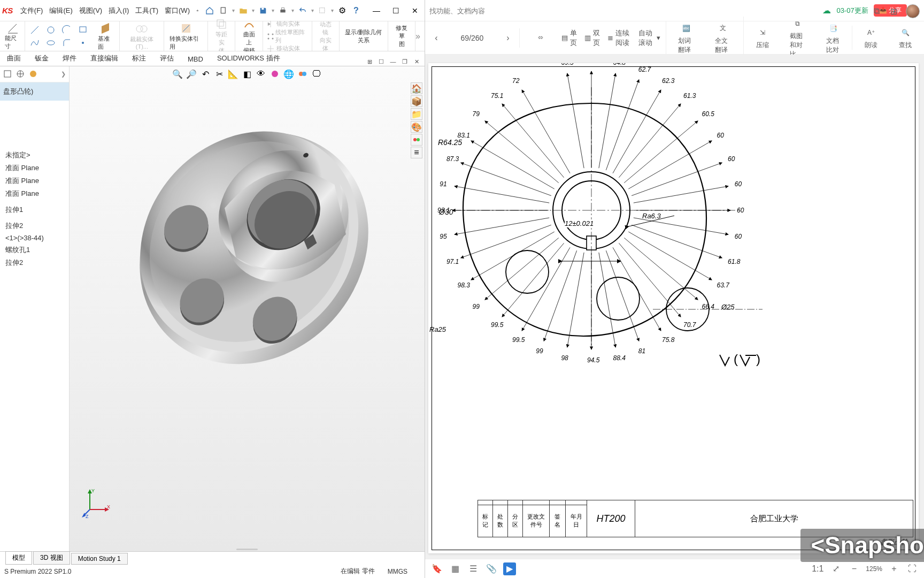 Image resolution: width=924 pixels, height=578 pixels. What do you see at coordinates (687, 38) in the screenshot?
I see `word-translate-button: 🔤划词翻译` at bounding box center [687, 38].